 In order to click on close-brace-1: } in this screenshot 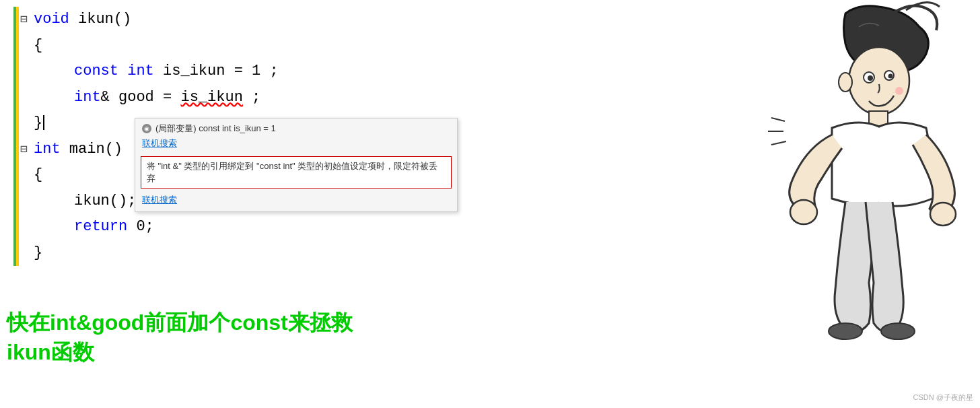, I will do `click(38, 123)`.